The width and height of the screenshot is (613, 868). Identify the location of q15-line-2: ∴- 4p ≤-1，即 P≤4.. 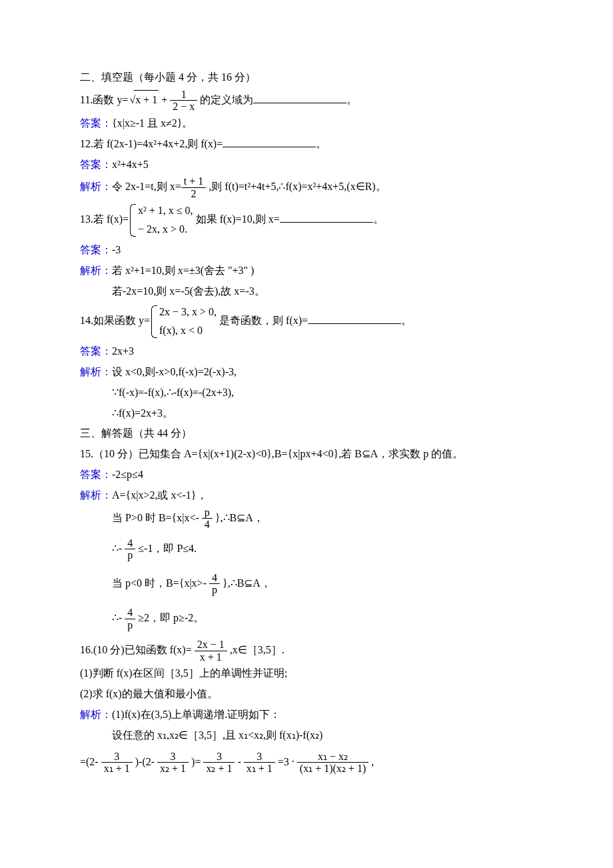
(306, 549).